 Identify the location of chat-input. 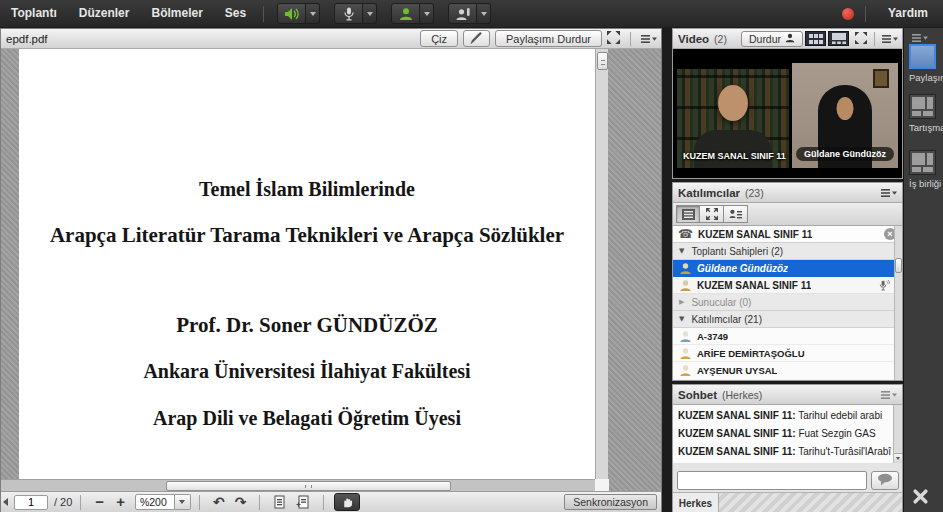
(772, 480).